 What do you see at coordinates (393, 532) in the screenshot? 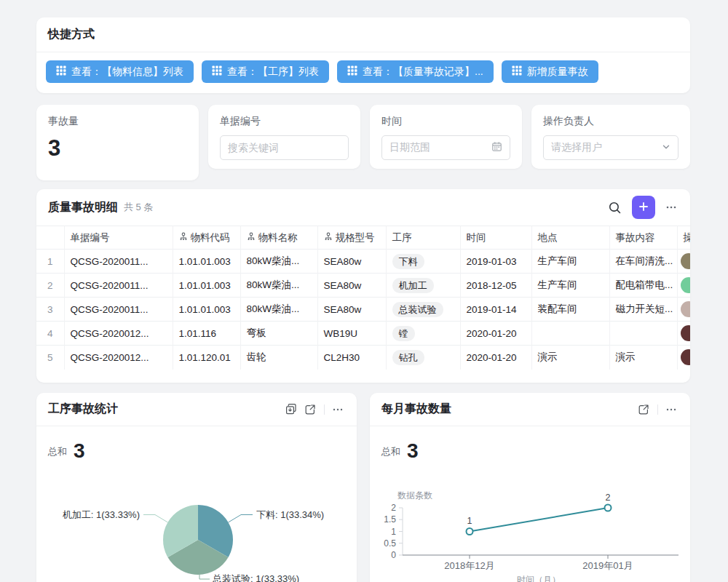
I see `svg-text: 1` at bounding box center [393, 532].